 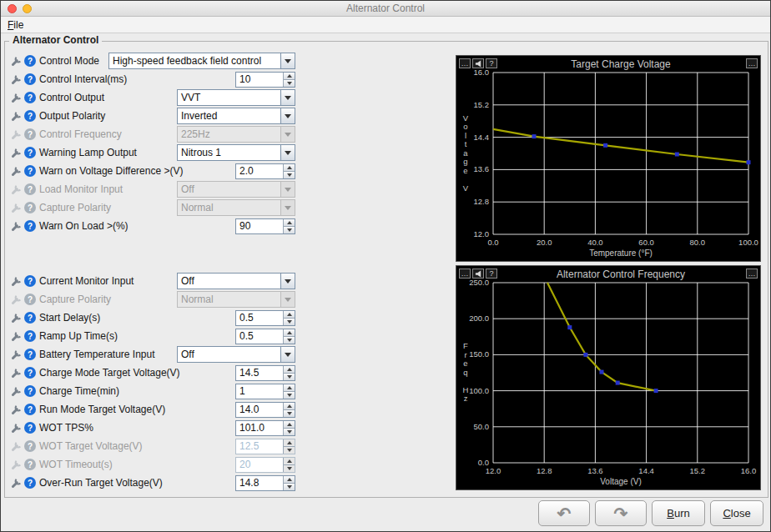 What do you see at coordinates (265, 374) in the screenshot?
I see `spinner-charge-mode-target-voltage-v: 14.5` at bounding box center [265, 374].